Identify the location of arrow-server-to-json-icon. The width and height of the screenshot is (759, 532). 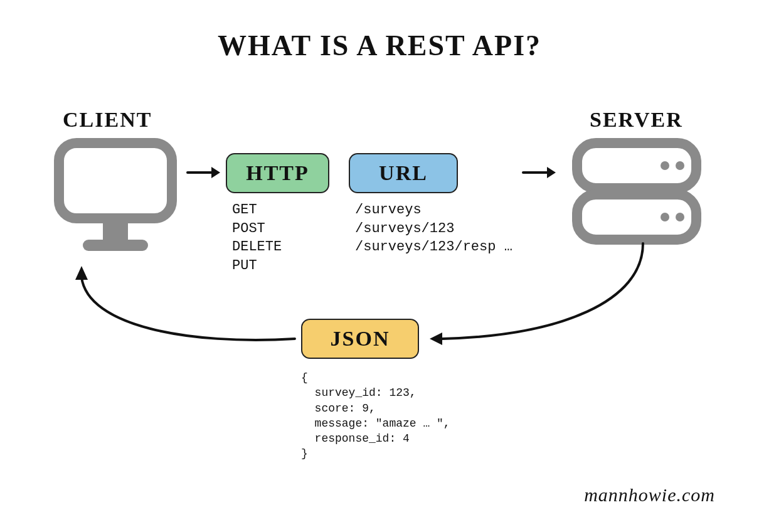
(543, 295).